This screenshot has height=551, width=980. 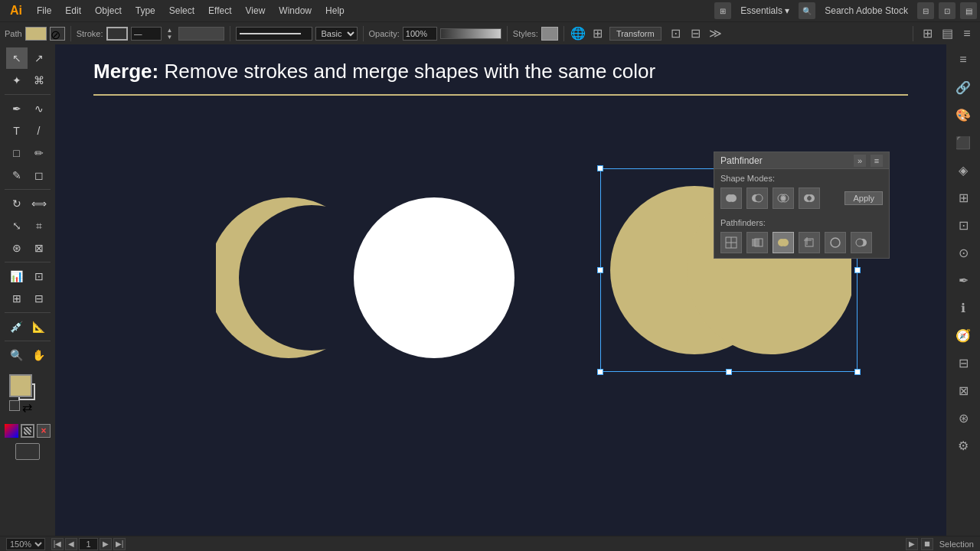 I want to click on workspace-icon: ⊞, so click(x=723, y=11).